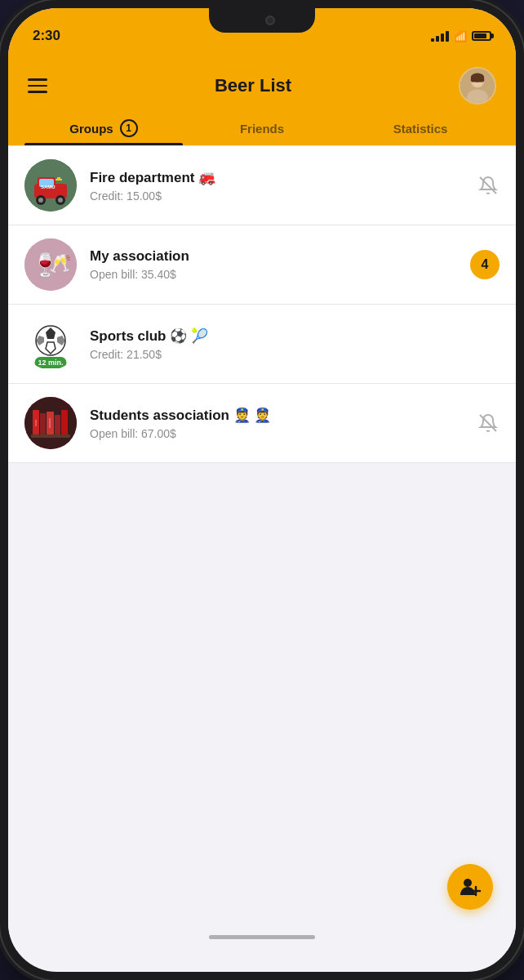  What do you see at coordinates (278, 186) in the screenshot?
I see `group-info-fire-dept: Fire department 🚒 Credit: 15.00$` at bounding box center [278, 186].